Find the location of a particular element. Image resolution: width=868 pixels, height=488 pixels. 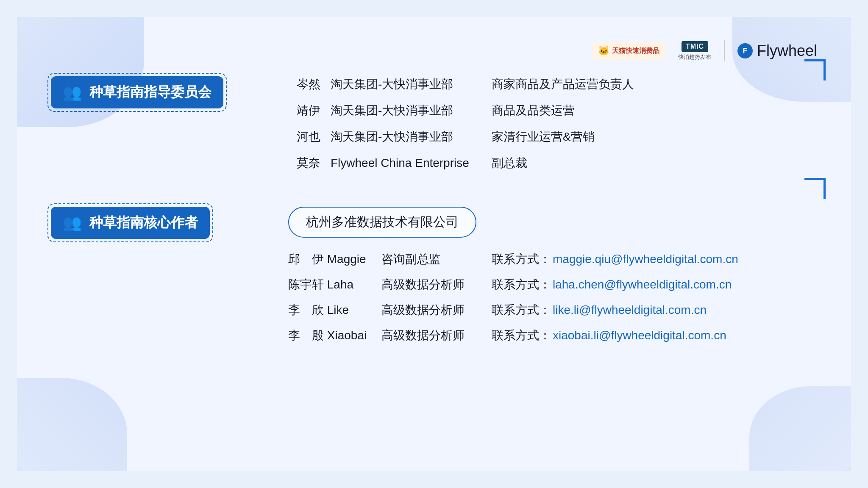

section1-left: 👥 种草指南指导委员会 is located at coordinates (157, 92).